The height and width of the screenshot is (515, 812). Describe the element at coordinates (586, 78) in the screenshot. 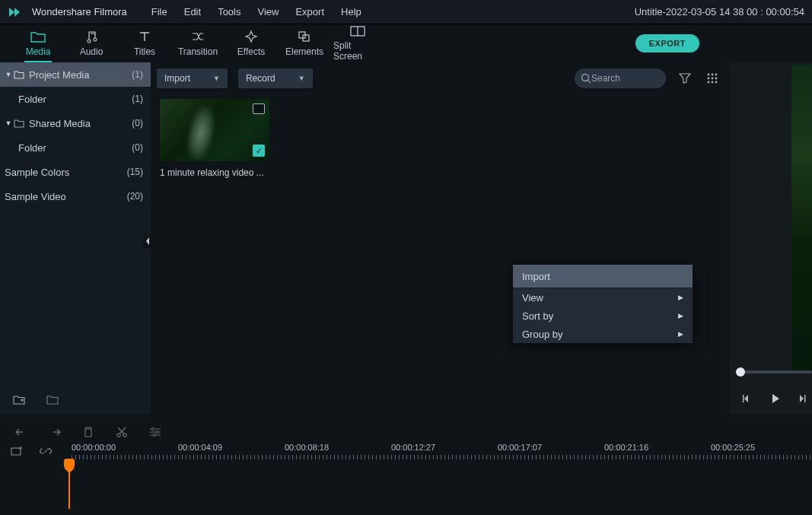

I see `search-icon` at that location.